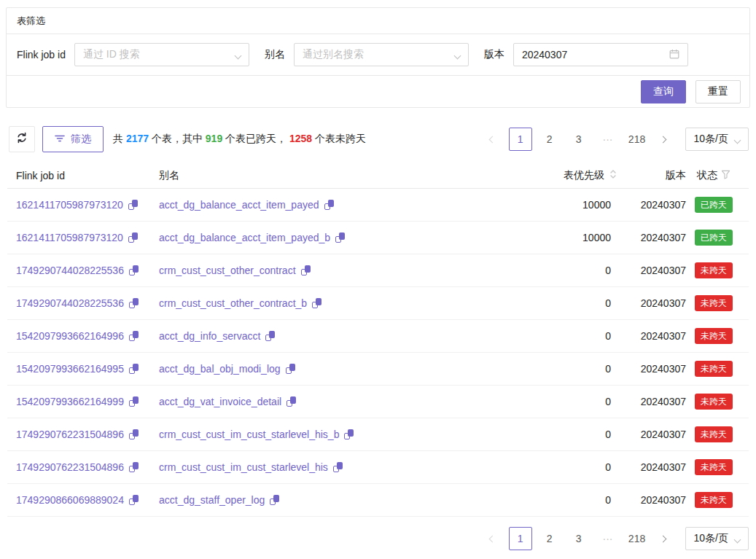 The width and height of the screenshot is (756, 559). What do you see at coordinates (652, 402) in the screenshot?
I see `version-value: 20240307` at bounding box center [652, 402].